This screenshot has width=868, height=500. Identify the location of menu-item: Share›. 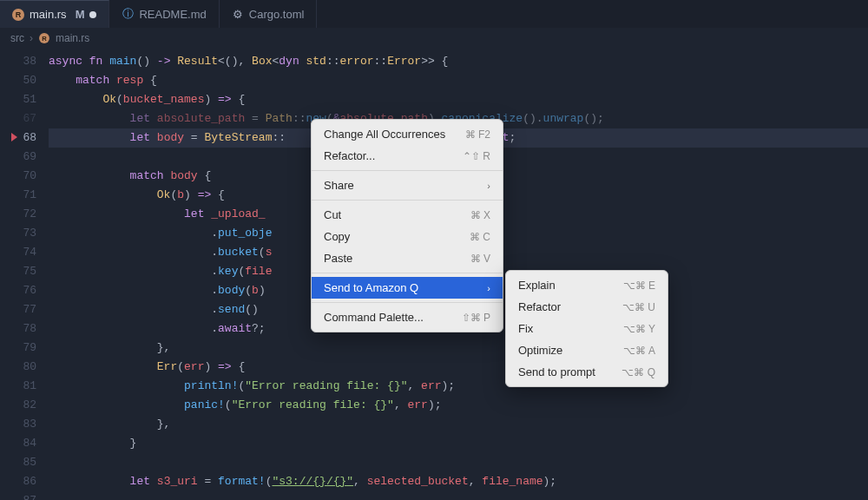
(407, 186).